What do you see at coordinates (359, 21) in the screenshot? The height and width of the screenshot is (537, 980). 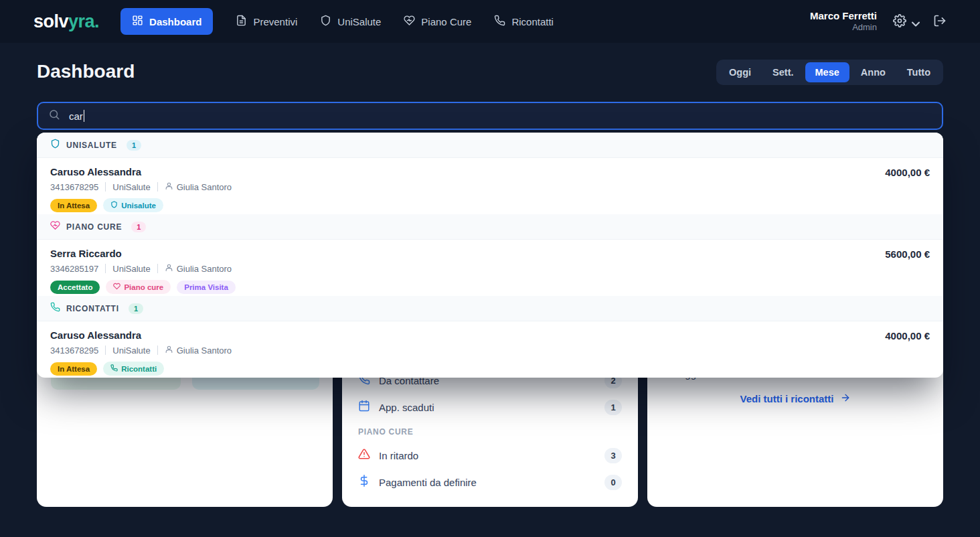 I see `nav-item-label: UniSalute` at bounding box center [359, 21].